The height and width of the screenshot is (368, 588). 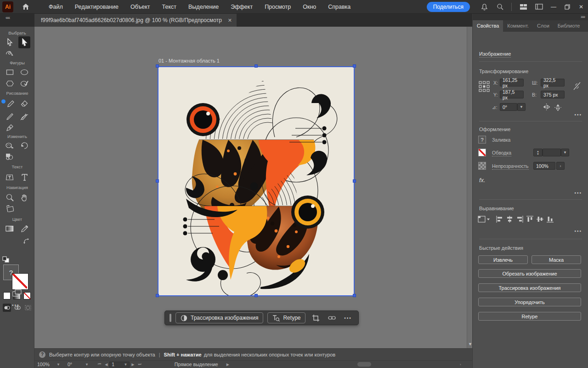 I want to click on height-input: 375 px, so click(x=553, y=95).